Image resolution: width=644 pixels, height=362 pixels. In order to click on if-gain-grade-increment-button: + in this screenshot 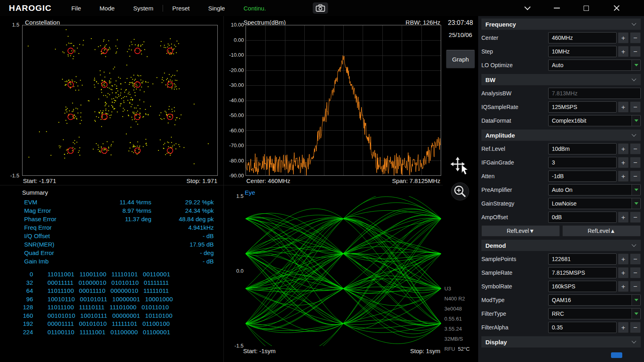, I will do `click(623, 162)`.